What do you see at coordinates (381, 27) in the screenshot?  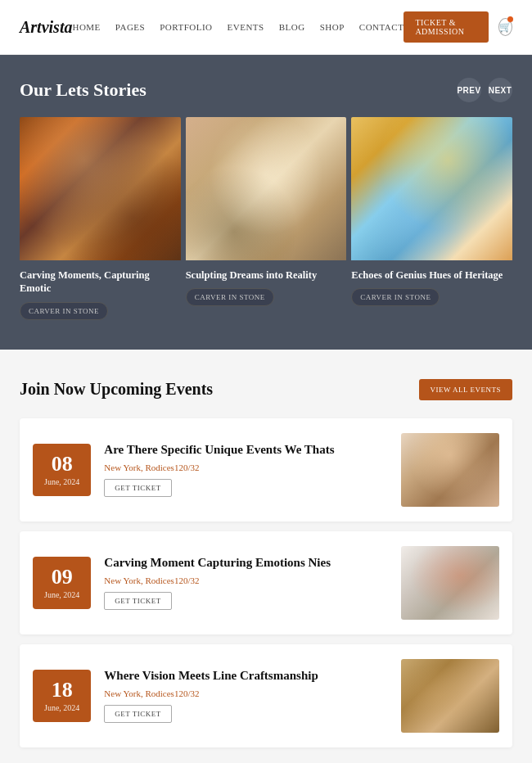 I see `nav-link-contact: CONTACT` at bounding box center [381, 27].